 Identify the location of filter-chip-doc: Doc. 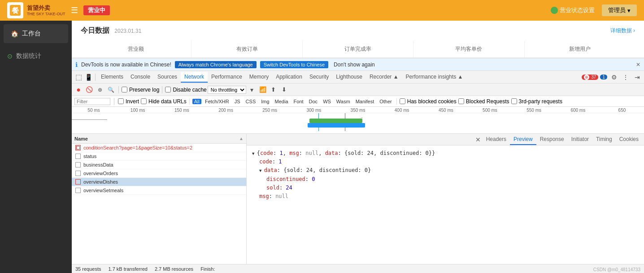
(313, 101).